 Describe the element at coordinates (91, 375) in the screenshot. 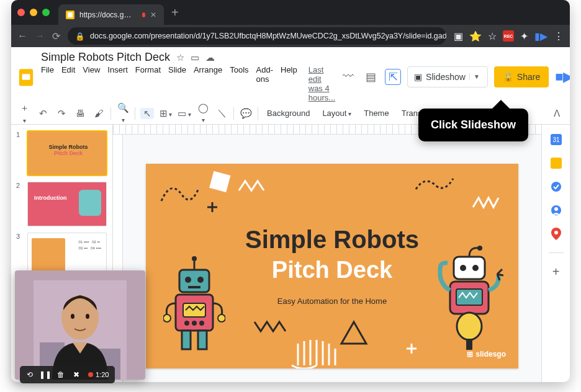

I see `rec-dot-icon` at that location.